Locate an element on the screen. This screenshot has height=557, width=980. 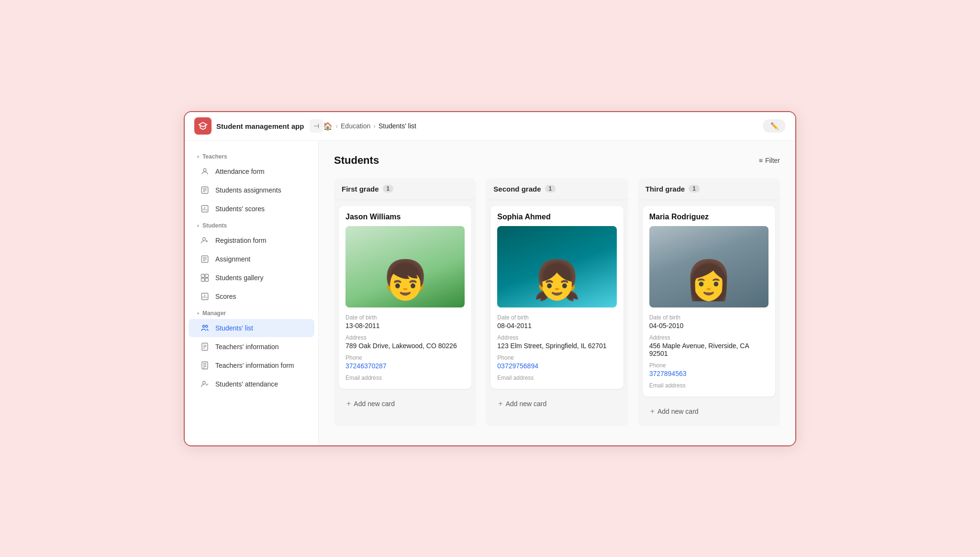
col-badge-second-grade: 1 is located at coordinates (550, 189).